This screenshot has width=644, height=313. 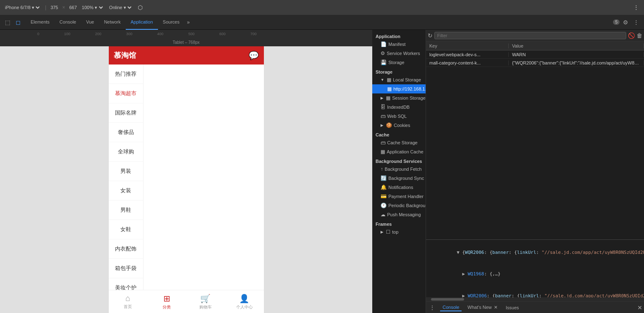 What do you see at coordinates (120, 7) in the screenshot?
I see `online-selector: Online ▾` at bounding box center [120, 7].